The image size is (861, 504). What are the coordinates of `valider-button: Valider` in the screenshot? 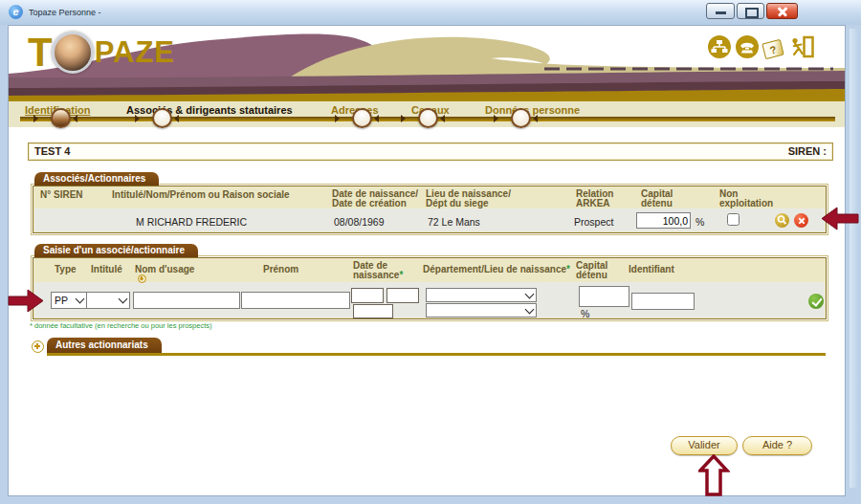 It's located at (704, 446).